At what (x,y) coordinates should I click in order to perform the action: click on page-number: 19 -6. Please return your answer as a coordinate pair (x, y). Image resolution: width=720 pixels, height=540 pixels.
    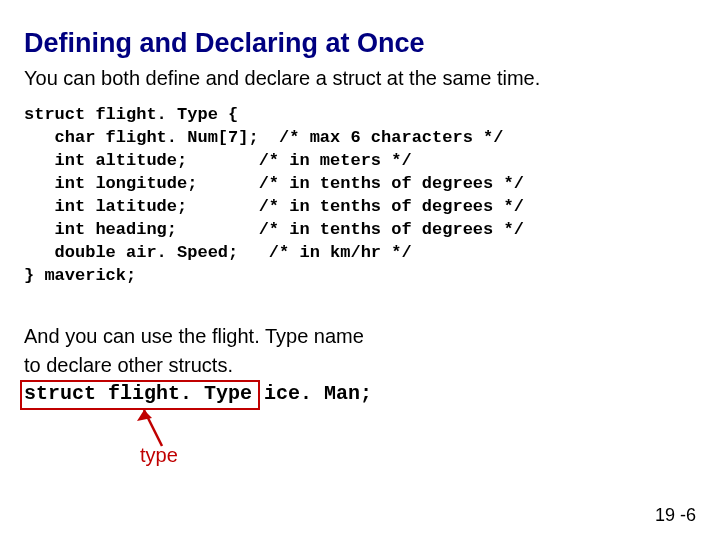
    Looking at the image, I should click on (676, 516).